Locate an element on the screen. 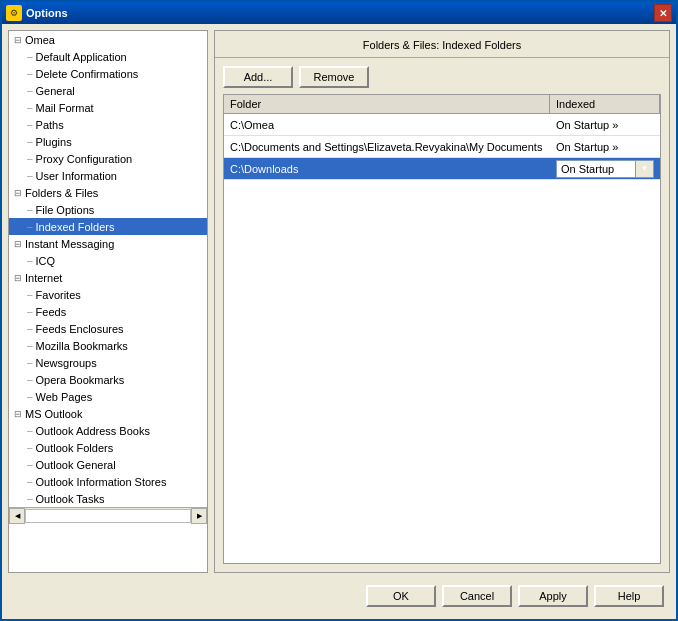 The height and width of the screenshot is (621, 678). remove-button: Remove is located at coordinates (334, 77).